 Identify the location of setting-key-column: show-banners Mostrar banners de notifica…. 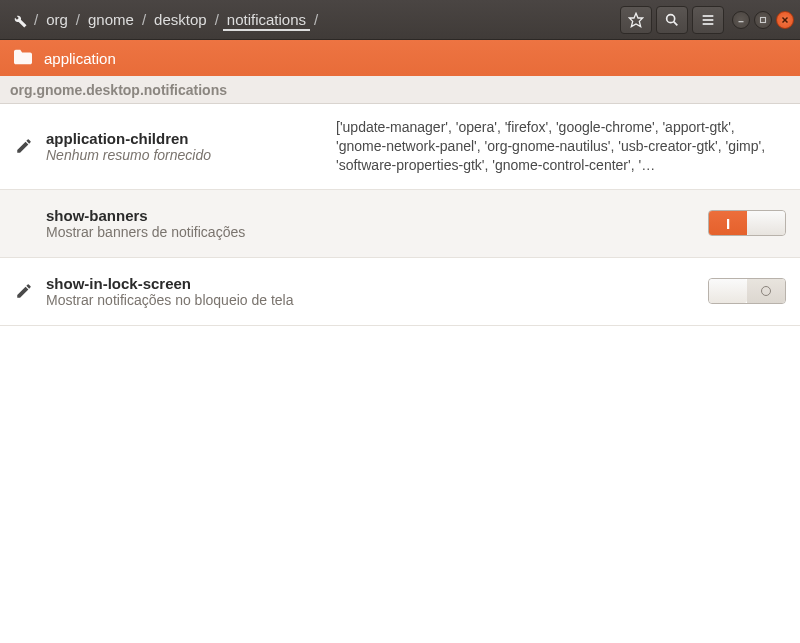
(186, 224).